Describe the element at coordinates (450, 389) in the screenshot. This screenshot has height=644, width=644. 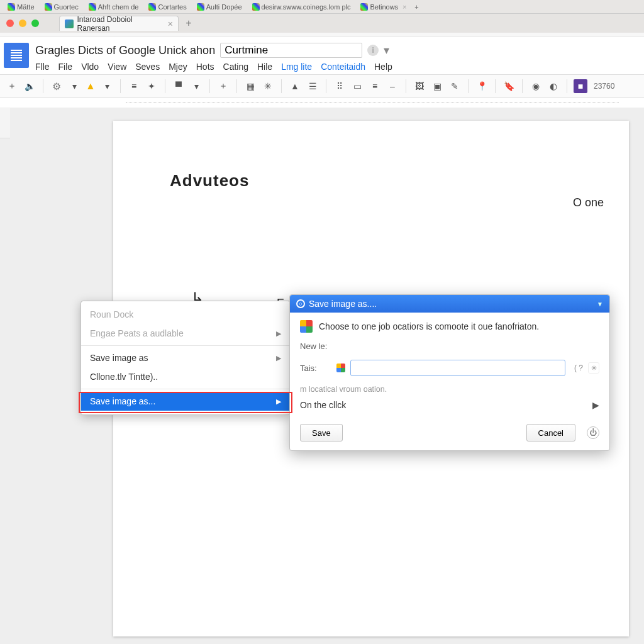
I see `dialog-hint-text: m locatical vroum oation.` at that location.